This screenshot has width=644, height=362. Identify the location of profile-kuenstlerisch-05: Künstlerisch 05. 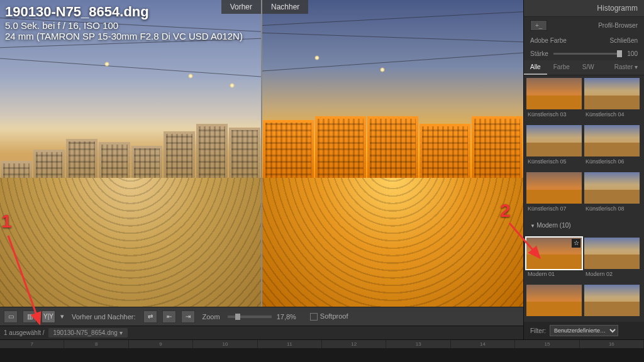
(554, 147).